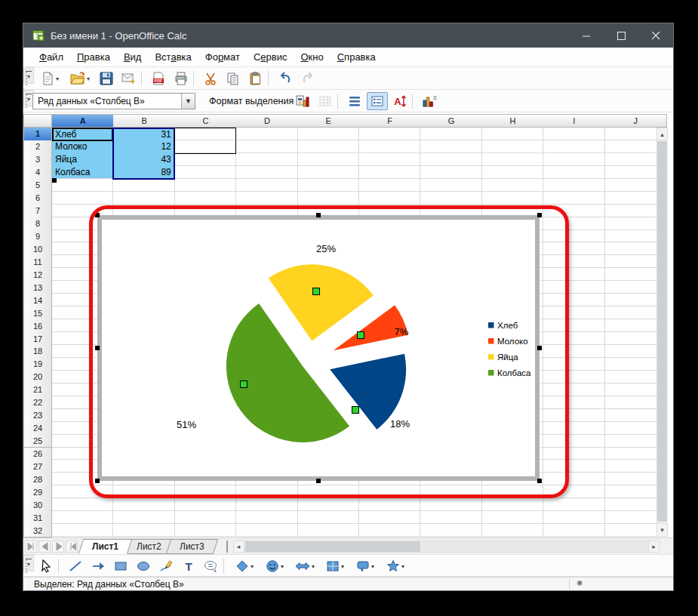  Describe the element at coordinates (38, 160) in the screenshot. I see `row-header-3: 3` at that location.